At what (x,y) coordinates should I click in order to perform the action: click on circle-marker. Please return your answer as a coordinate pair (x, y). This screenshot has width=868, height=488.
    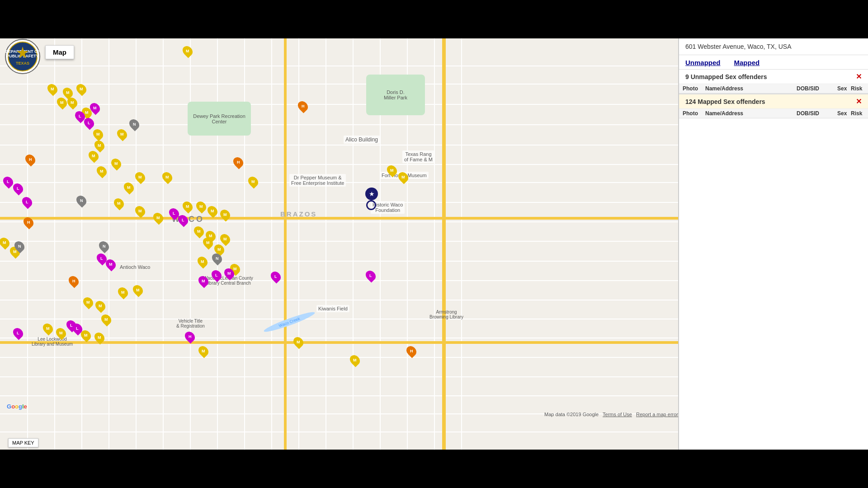
    Looking at the image, I should click on (371, 205).